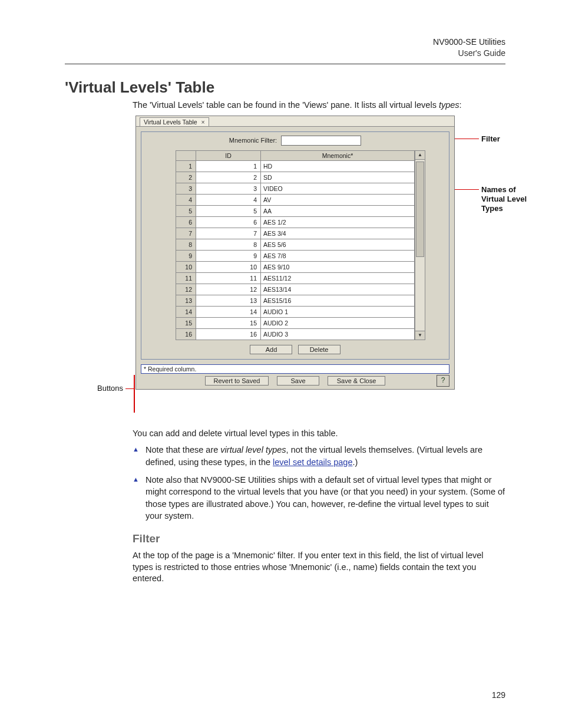 Image resolution: width=562 pixels, height=728 pixels. What do you see at coordinates (312, 462) in the screenshot?
I see `link-level-set-details: level set details page` at bounding box center [312, 462].